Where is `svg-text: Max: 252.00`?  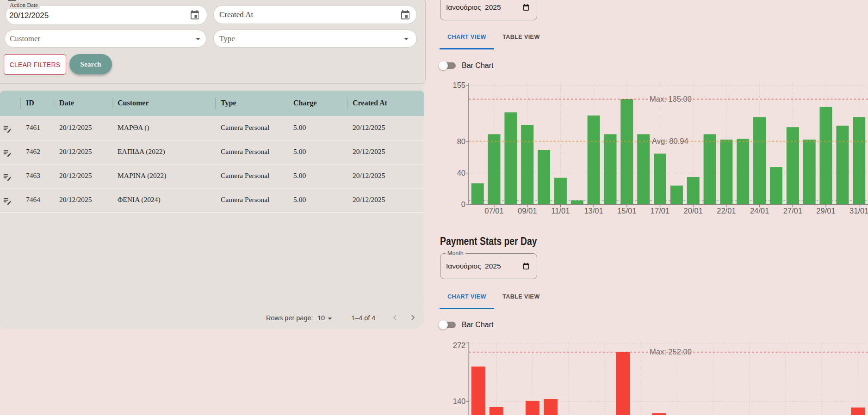 svg-text: Max: 252.00 is located at coordinates (671, 352).